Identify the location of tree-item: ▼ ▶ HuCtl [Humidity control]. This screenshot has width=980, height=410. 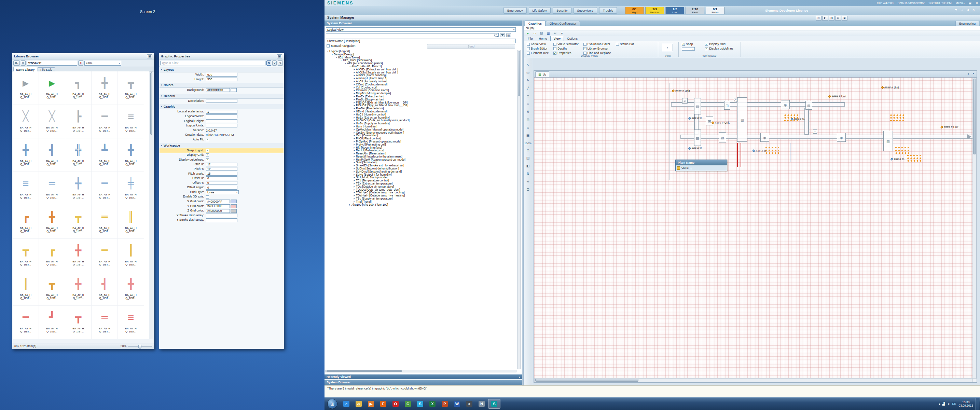
(421, 115).